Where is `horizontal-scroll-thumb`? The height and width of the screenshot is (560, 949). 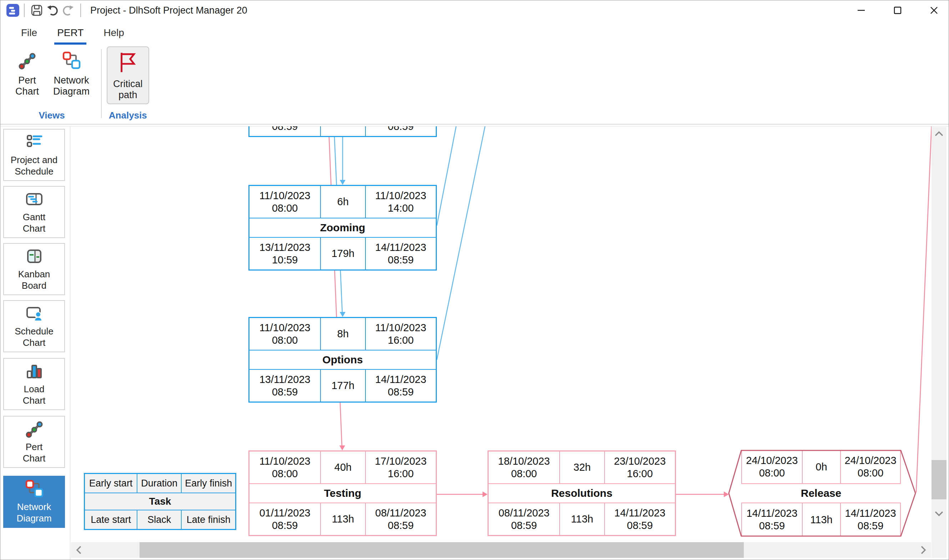 horizontal-scroll-thumb is located at coordinates (441, 550).